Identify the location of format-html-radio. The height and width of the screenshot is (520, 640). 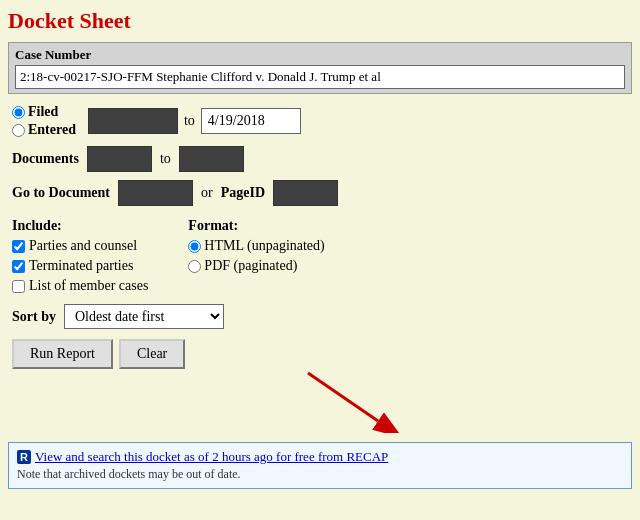
(194, 246).